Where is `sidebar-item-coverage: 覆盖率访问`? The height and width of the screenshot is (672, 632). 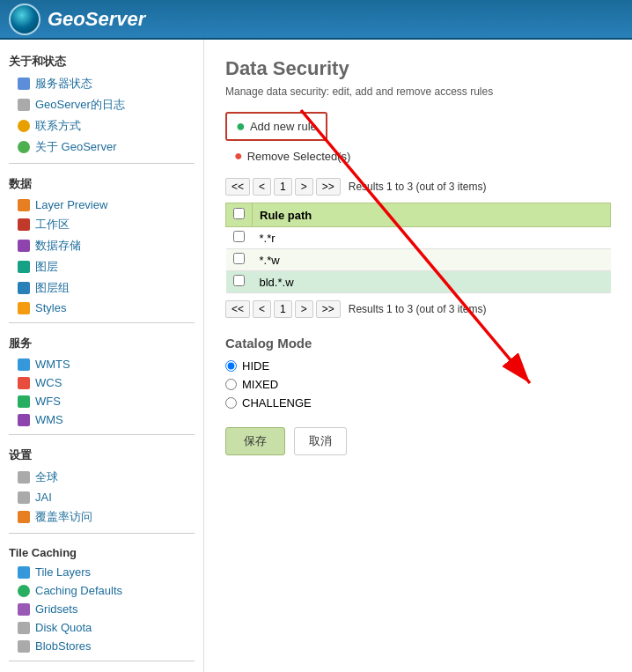 sidebar-item-coverage: 覆盖率访问 is located at coordinates (102, 517).